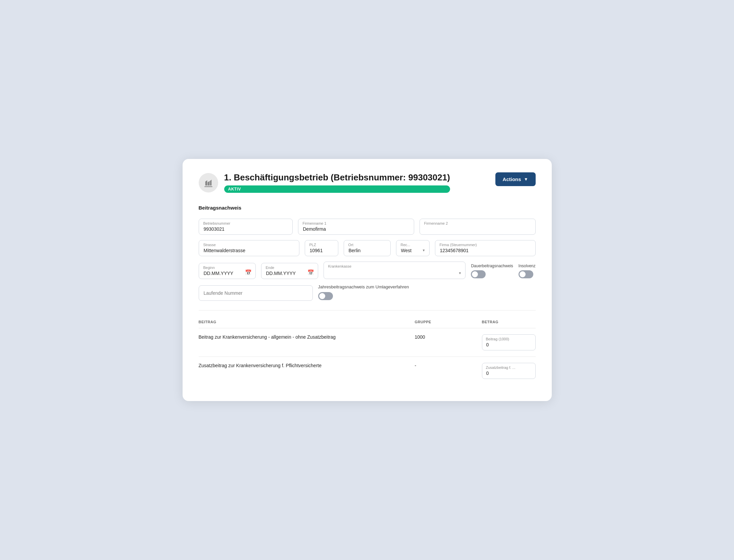 This screenshot has height=560, width=734. Describe the element at coordinates (249, 248) in the screenshot. I see `strasse-field: Strasse` at that location.